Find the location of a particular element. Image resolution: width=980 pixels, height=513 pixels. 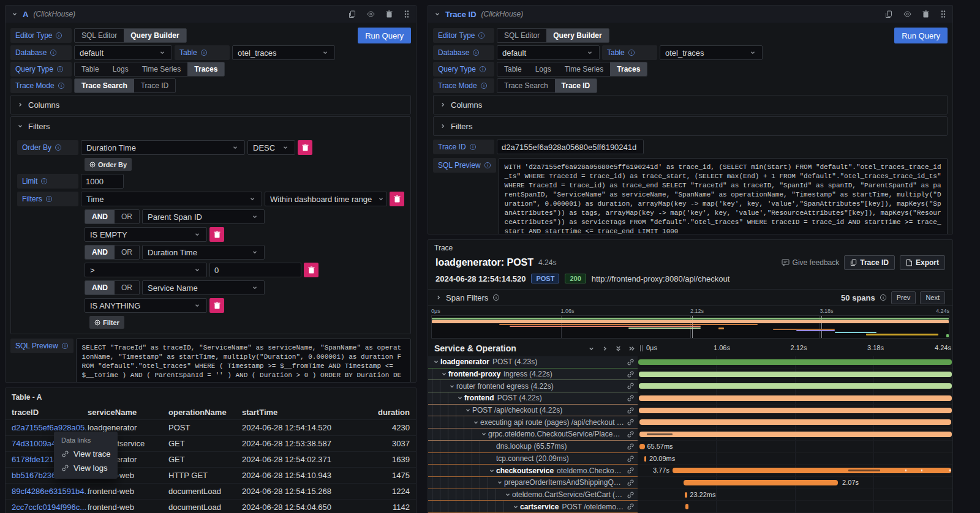

column-header-servicename: serviceName is located at coordinates (128, 413).